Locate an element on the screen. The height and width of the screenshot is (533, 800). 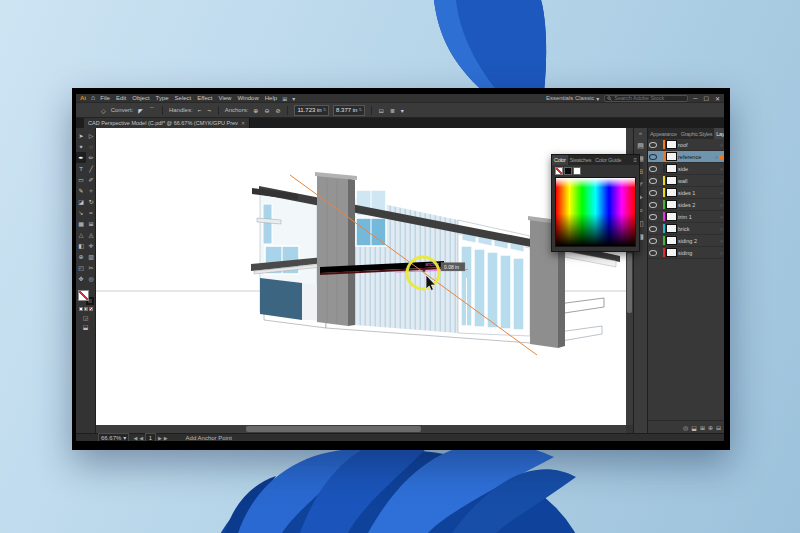
tool-button: ⊞ is located at coordinates (91, 224).